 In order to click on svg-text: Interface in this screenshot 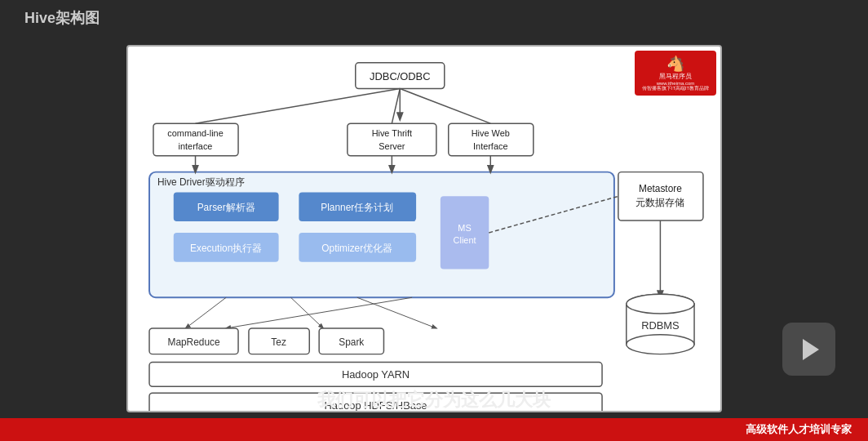, I will do `click(490, 146)`.